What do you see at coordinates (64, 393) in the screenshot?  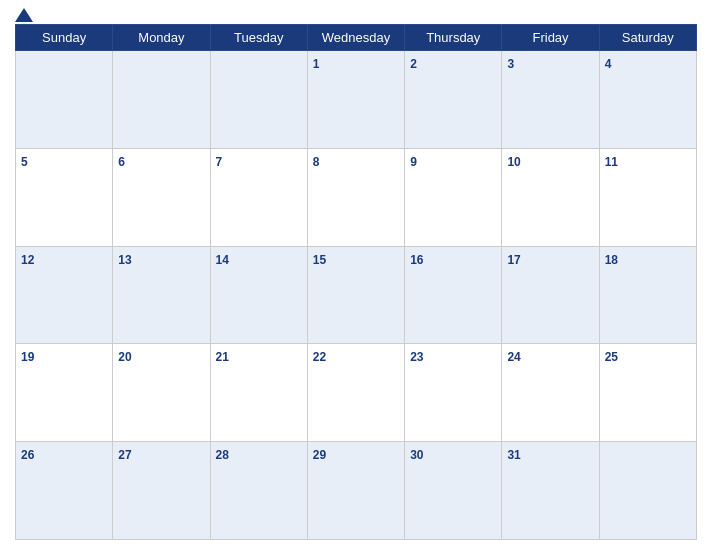 I see `calendar-day-cell: 19` at bounding box center [64, 393].